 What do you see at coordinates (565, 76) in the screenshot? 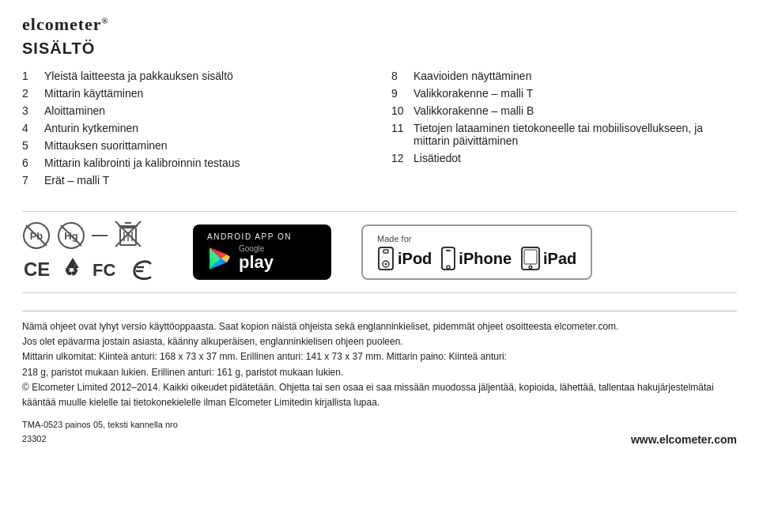
I see `toc-item-8: 8 Kaavioiden näyttäminen` at bounding box center [565, 76].